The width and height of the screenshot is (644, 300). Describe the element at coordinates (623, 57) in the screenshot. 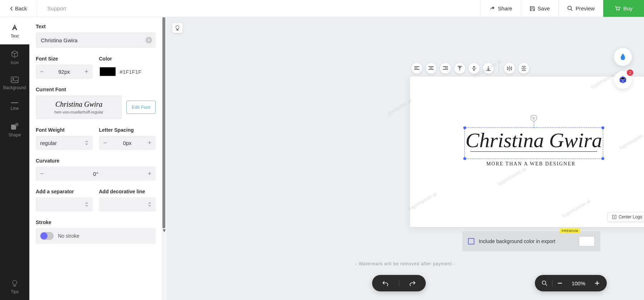

I see `droplet-icon` at that location.